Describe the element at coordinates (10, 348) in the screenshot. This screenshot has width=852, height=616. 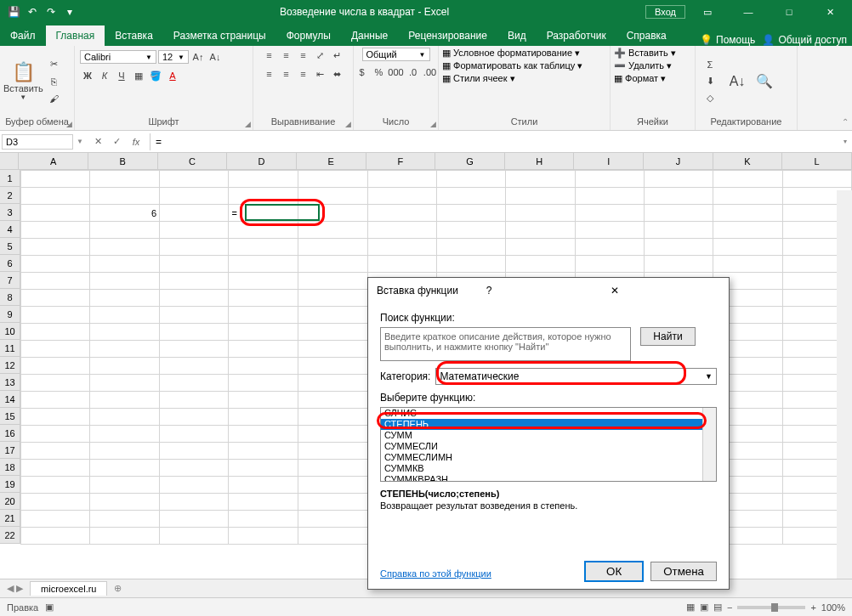
I see `row-header: 11` at that location.